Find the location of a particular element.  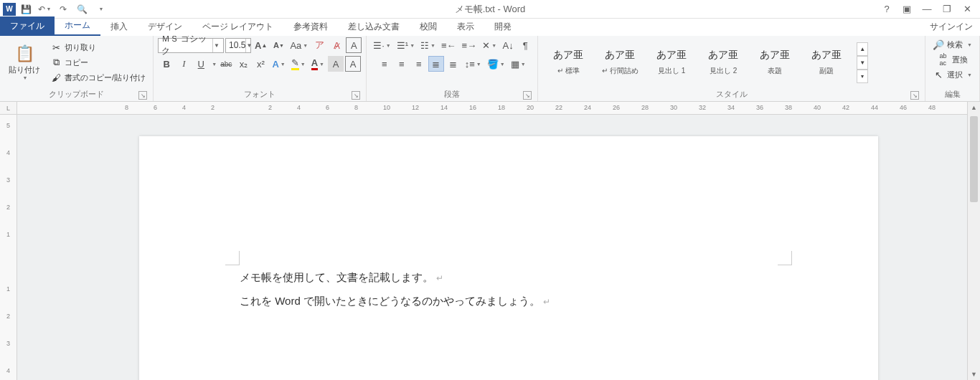

redo-button: ↷ is located at coordinates (63, 9).